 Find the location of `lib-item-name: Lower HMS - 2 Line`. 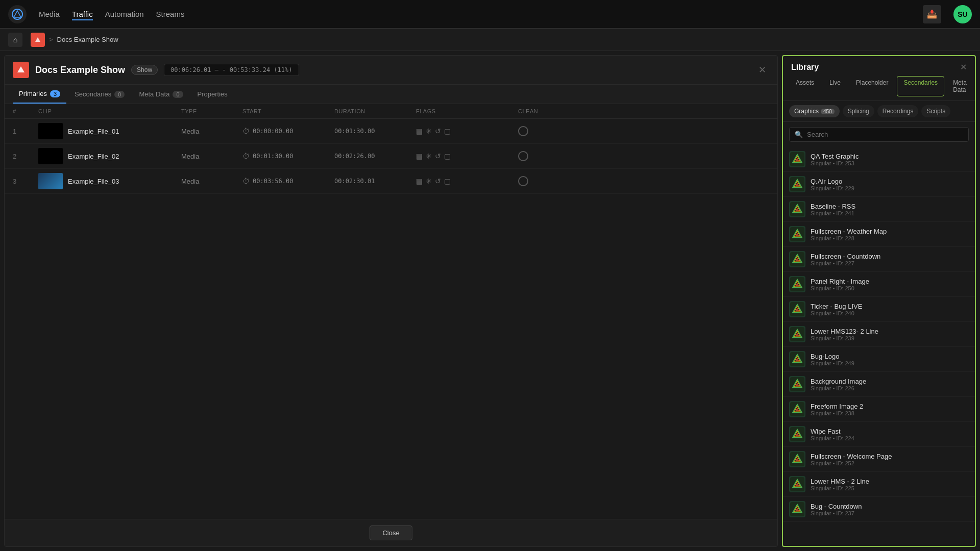

lib-item-name: Lower HMS - 2 Line is located at coordinates (890, 482).